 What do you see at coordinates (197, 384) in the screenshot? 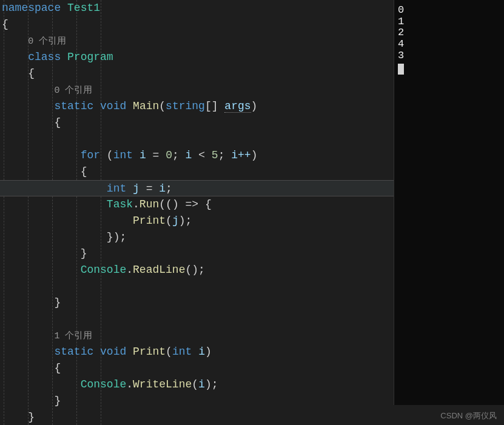
I see `code-line: Console.WriteLine(i);` at bounding box center [197, 384].